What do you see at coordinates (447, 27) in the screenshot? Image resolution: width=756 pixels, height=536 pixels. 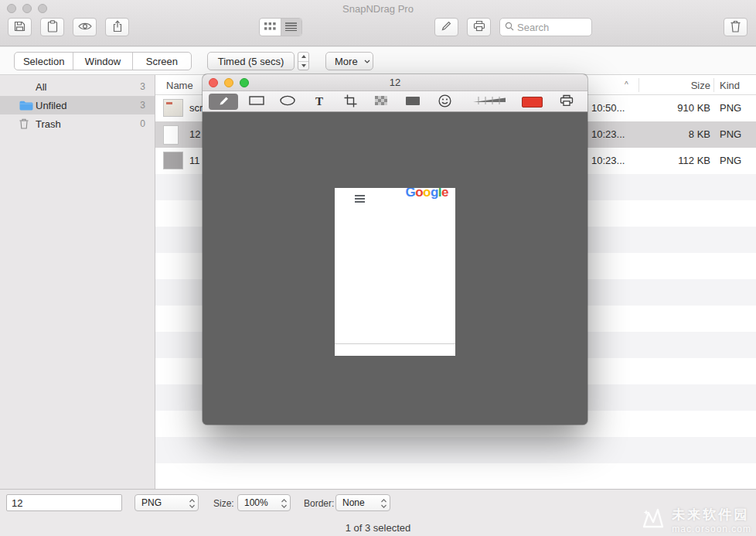 I see `edit-button` at bounding box center [447, 27].